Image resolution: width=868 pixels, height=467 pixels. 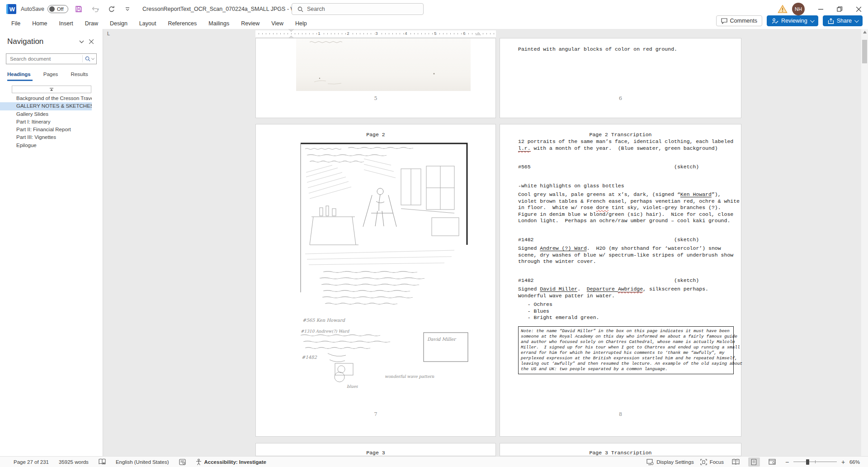 I want to click on page-5-partial: 5, so click(x=376, y=78).